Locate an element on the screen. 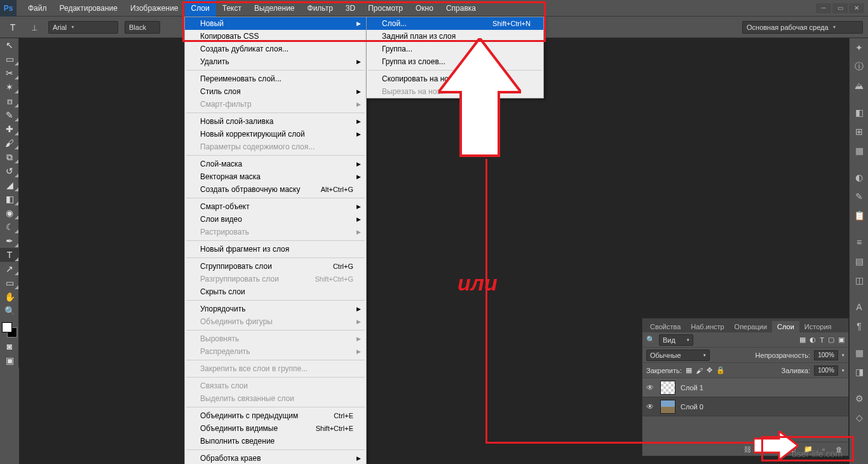 Image resolution: width=868 pixels, height=464 pixels. gradient-tool-icon: ◧ is located at coordinates (10, 199).